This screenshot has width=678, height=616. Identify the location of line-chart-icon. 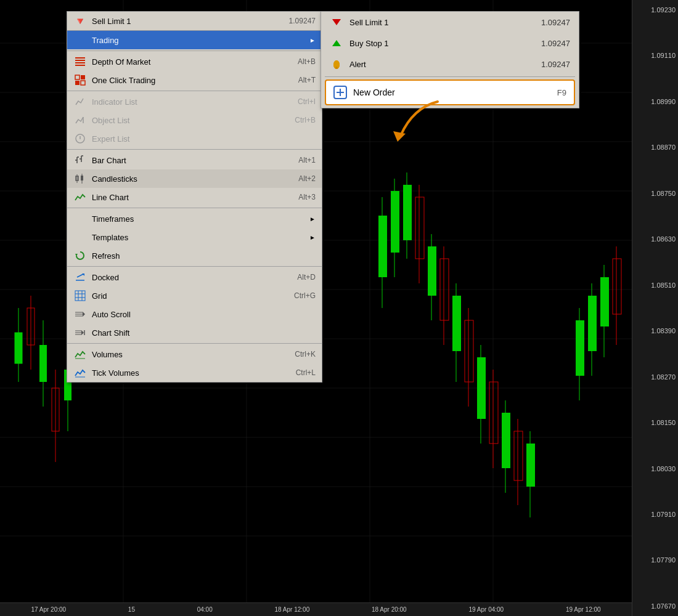
(80, 197).